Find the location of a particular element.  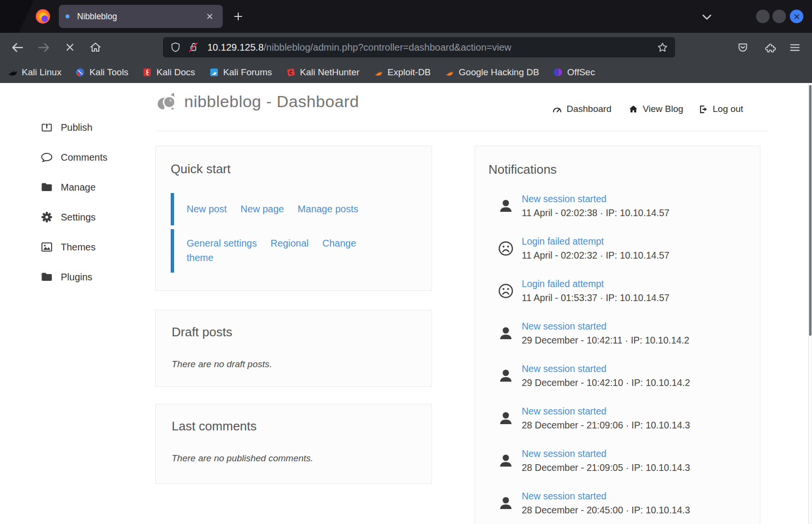

nav-dashboard-link: Dashboard is located at coordinates (582, 109).